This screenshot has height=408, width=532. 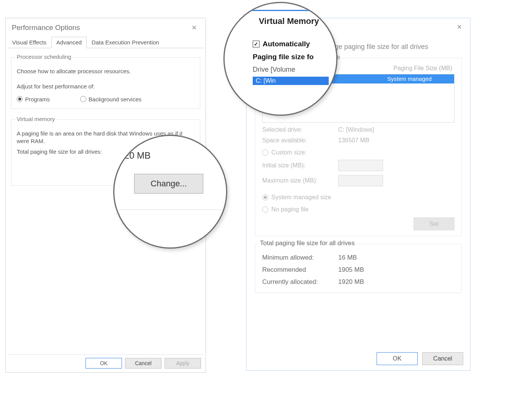 What do you see at coordinates (423, 68) in the screenshot?
I see `paging-size-header-label: Paging File Size (MB)` at bounding box center [423, 68].